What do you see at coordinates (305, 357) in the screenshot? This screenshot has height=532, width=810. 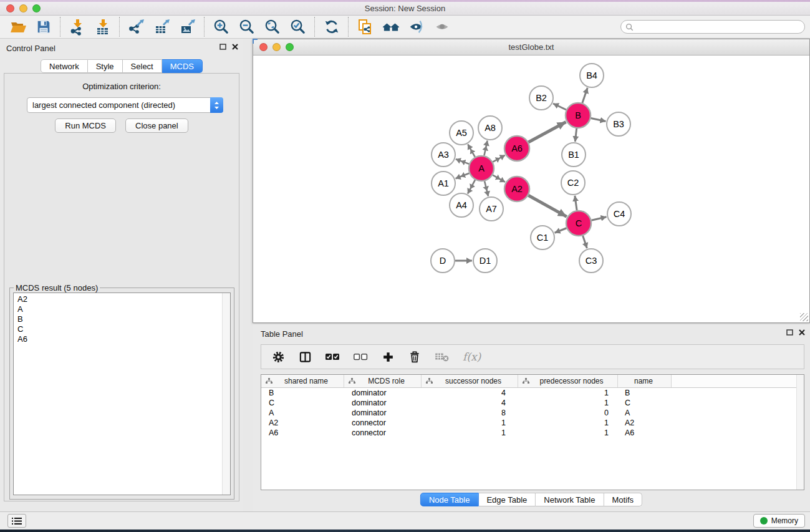 I see `show-columns-button` at bounding box center [305, 357].